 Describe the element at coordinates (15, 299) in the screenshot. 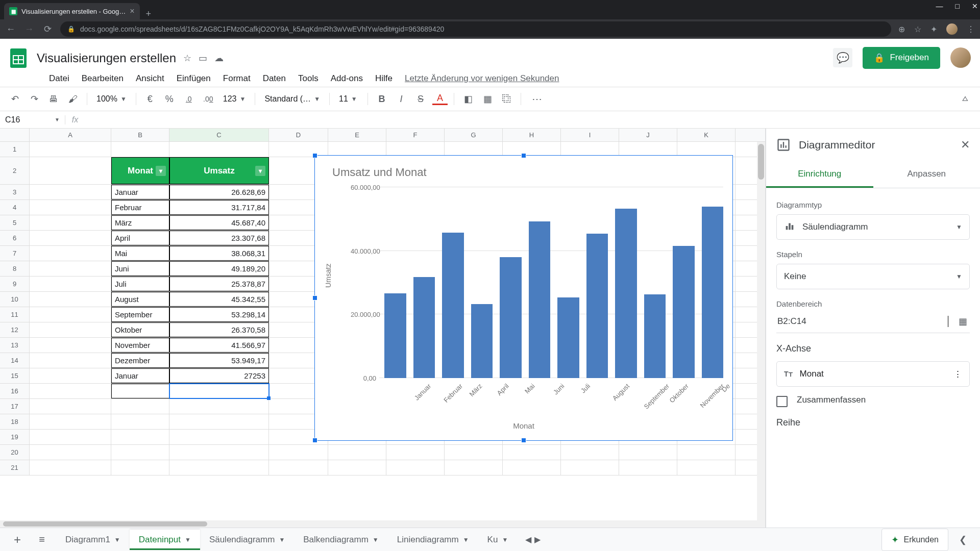

I see `row-header: 10` at that location.